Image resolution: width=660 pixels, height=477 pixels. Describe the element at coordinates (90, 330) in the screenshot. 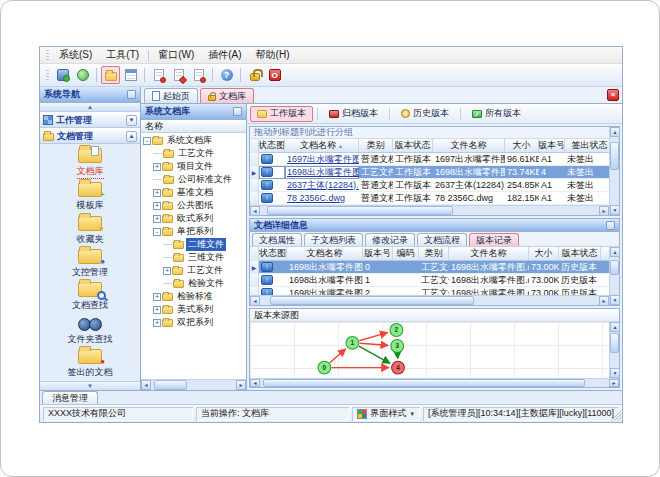

I see `sidebar-item-5: 文件夹查找` at that location.